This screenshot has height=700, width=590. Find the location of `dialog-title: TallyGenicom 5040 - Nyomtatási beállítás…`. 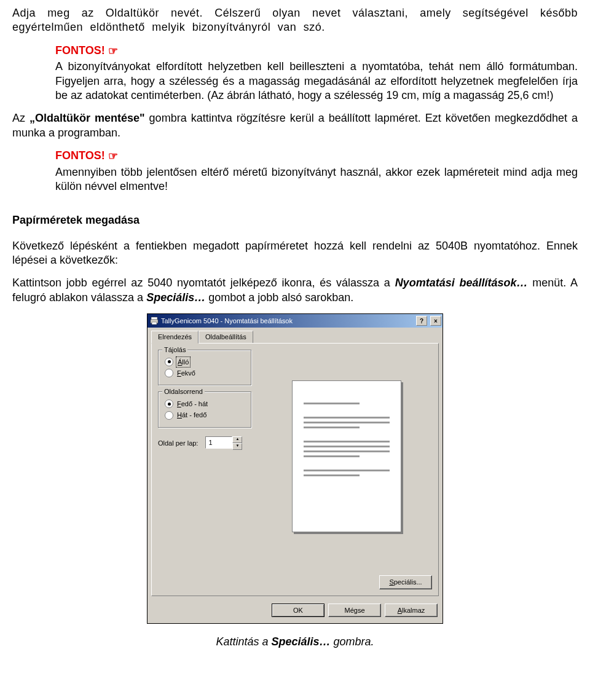

dialog-title: TallyGenicom 5040 - Nyomtatási beállítás… is located at coordinates (227, 321).